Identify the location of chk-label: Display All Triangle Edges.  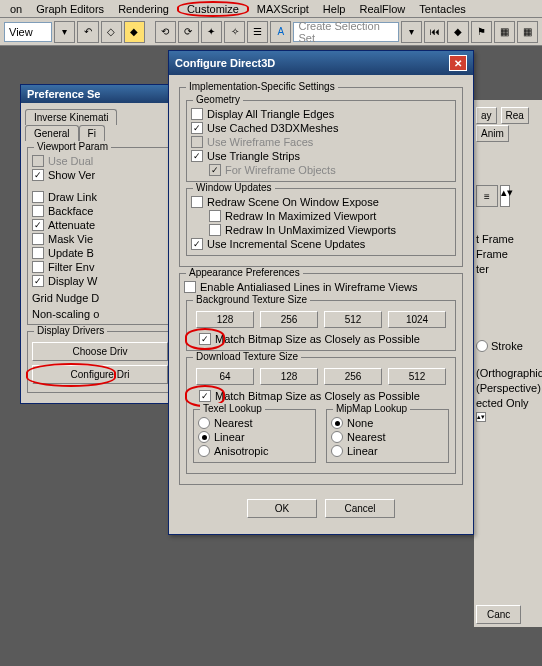
(270, 114).